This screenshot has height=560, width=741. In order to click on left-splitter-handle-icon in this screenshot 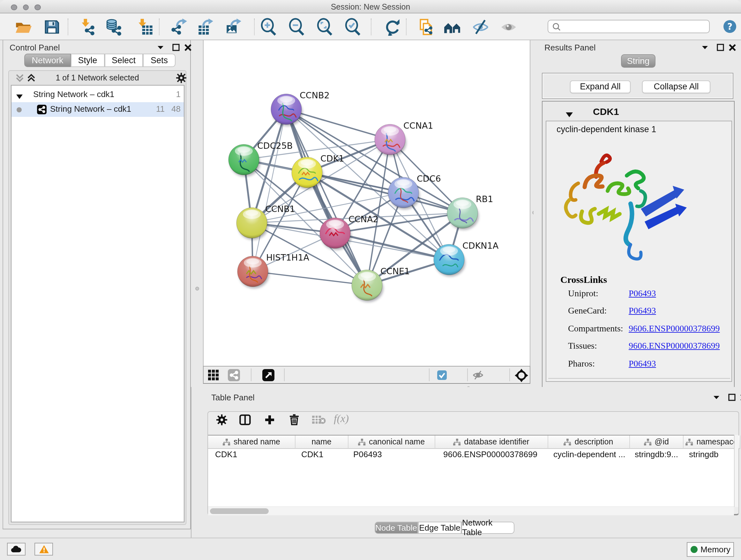, I will do `click(197, 289)`.